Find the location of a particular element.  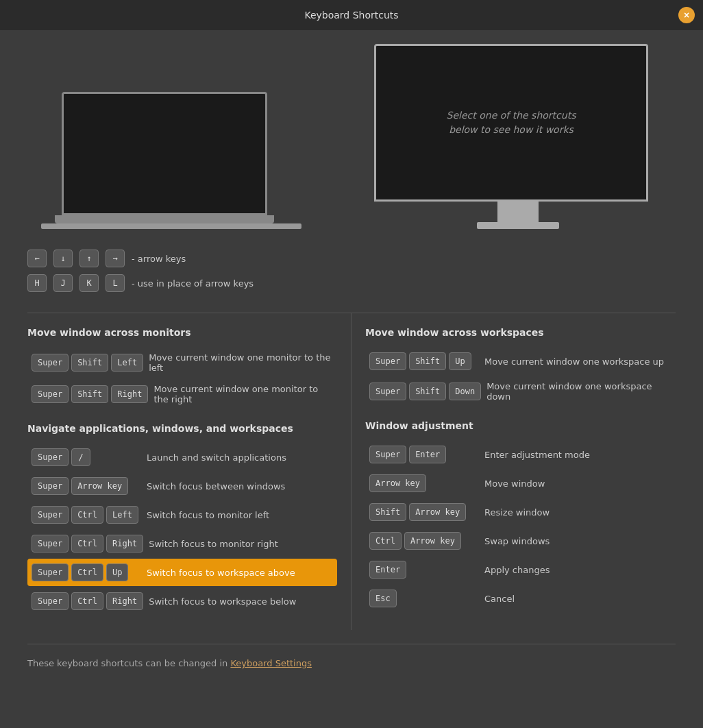

key-up-arrow: ↑ is located at coordinates (89, 258).